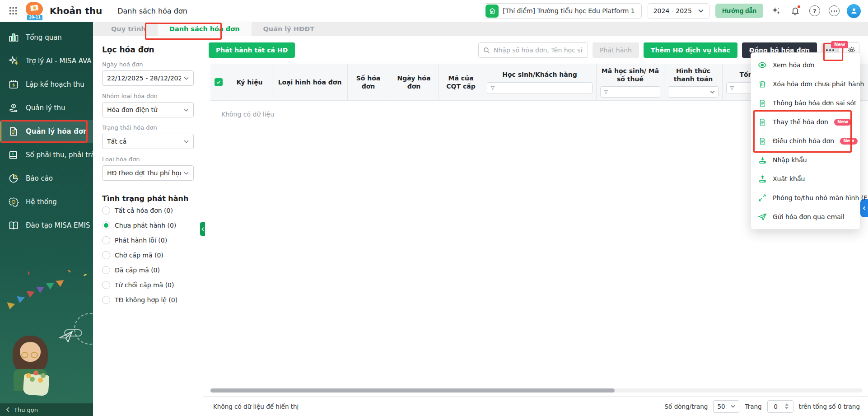  What do you see at coordinates (854, 11) in the screenshot?
I see `user-avatar` at bounding box center [854, 11].